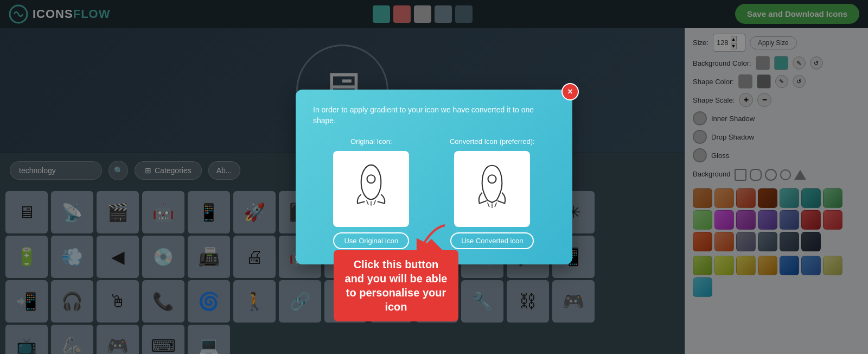 The image size is (868, 354). What do you see at coordinates (492, 189) in the screenshot?
I see `converted-icon-box` at bounding box center [492, 189].